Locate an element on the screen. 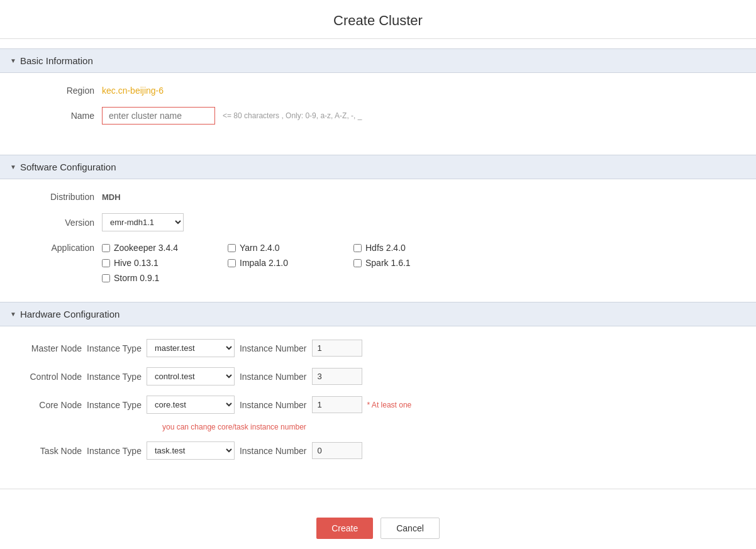  cluster-name-input is located at coordinates (158, 116).